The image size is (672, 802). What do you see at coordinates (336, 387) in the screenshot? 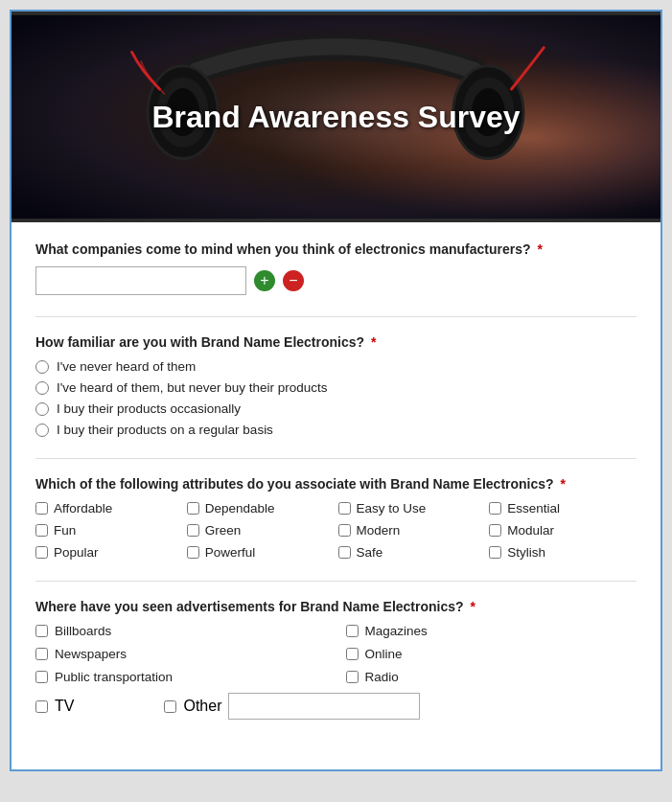
I see `radio-option-1: I've heard of them, but never buy their …` at bounding box center [336, 387].